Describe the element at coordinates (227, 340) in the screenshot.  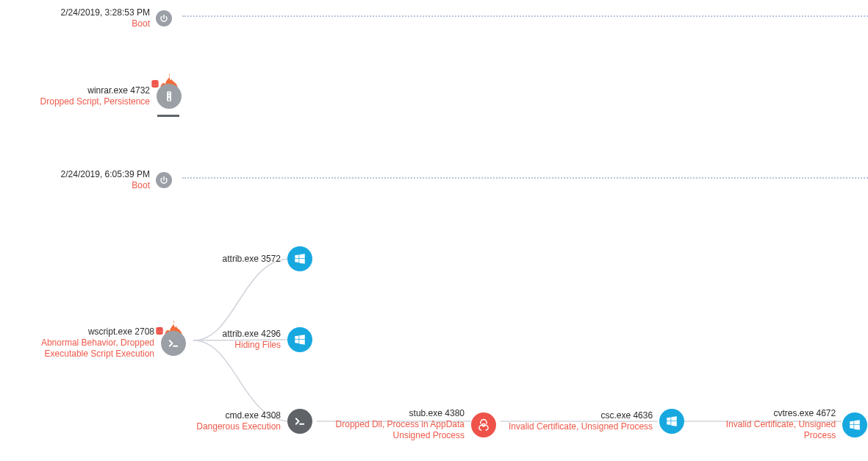
I see `process-node-attrib-4296: attrib.exe 4296 Hiding Files` at that location.